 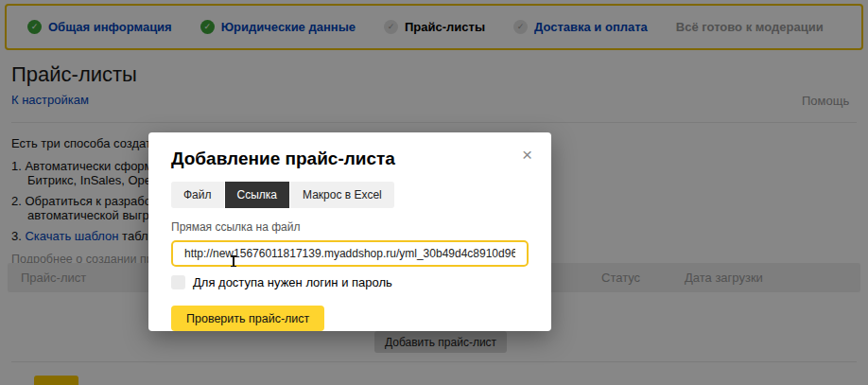 What do you see at coordinates (342, 195) in the screenshot?
I see `tab-excel-macro: Макрос в Excel` at bounding box center [342, 195].